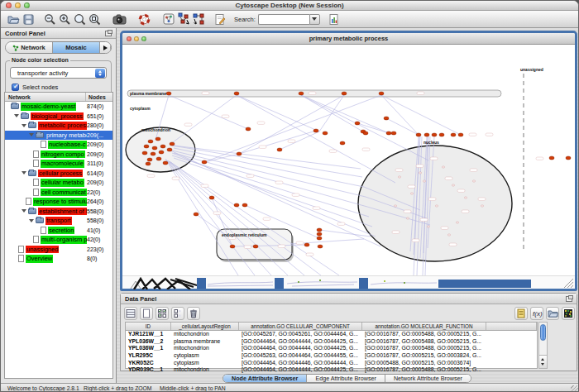 This screenshot has width=579, height=392. Describe the element at coordinates (59, 202) in the screenshot. I see `tree-row-response-to-stimulu: response to stimulu264(0)` at that location.